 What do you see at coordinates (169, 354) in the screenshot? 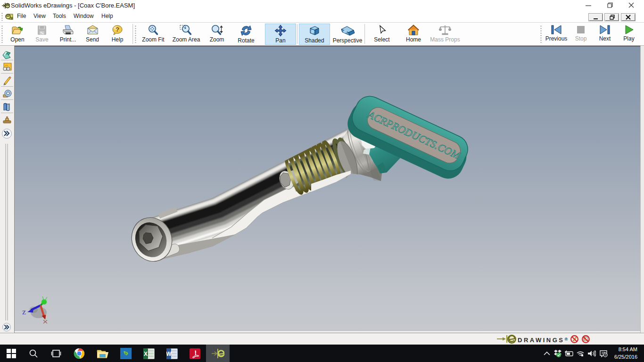
I see `svg-text: W` at bounding box center [169, 354].